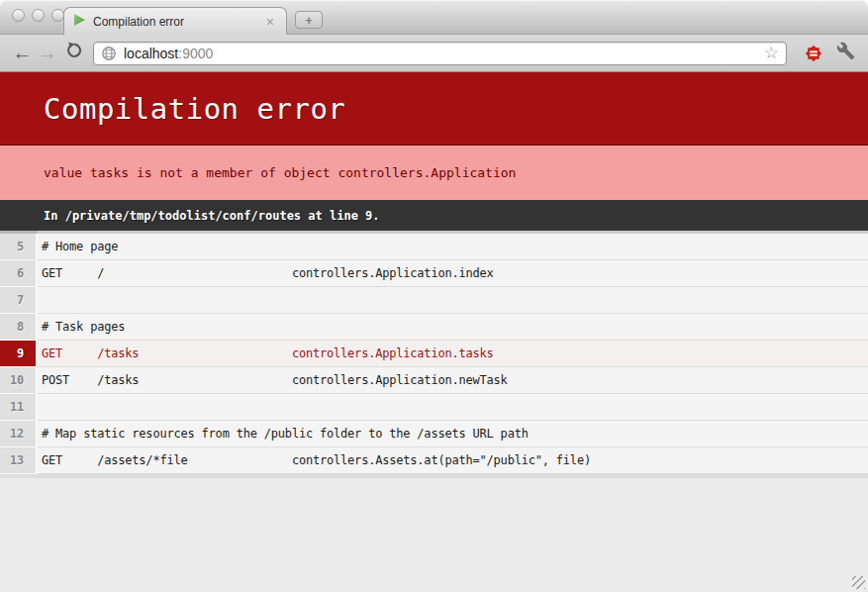  What do you see at coordinates (434, 380) in the screenshot?
I see `source-line: 10POST /tasks controllers.Application.ne…` at bounding box center [434, 380].